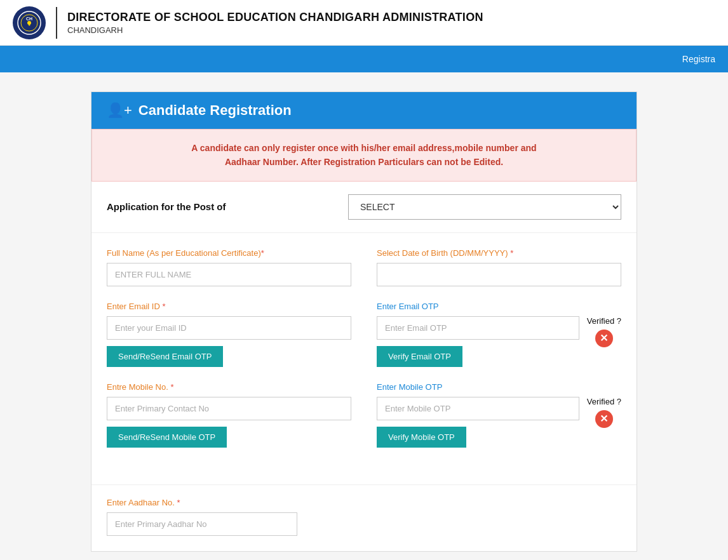  I want to click on email-otp-label: Enter Email OTP, so click(499, 306).